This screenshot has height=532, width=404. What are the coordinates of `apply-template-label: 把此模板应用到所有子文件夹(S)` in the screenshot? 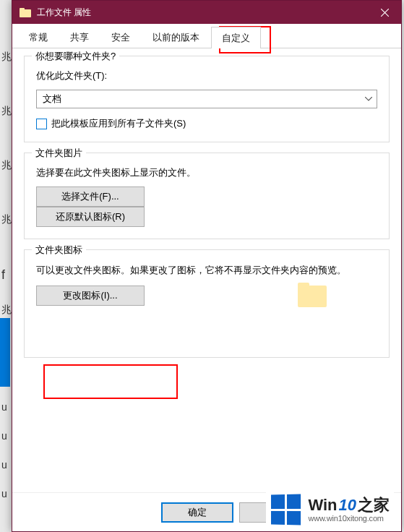 It's located at (119, 124).